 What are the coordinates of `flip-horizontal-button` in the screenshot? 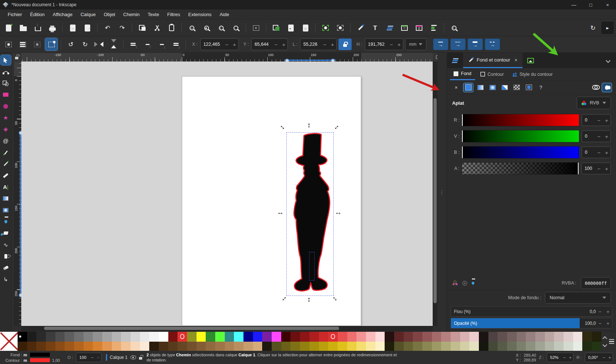 It's located at (99, 44).